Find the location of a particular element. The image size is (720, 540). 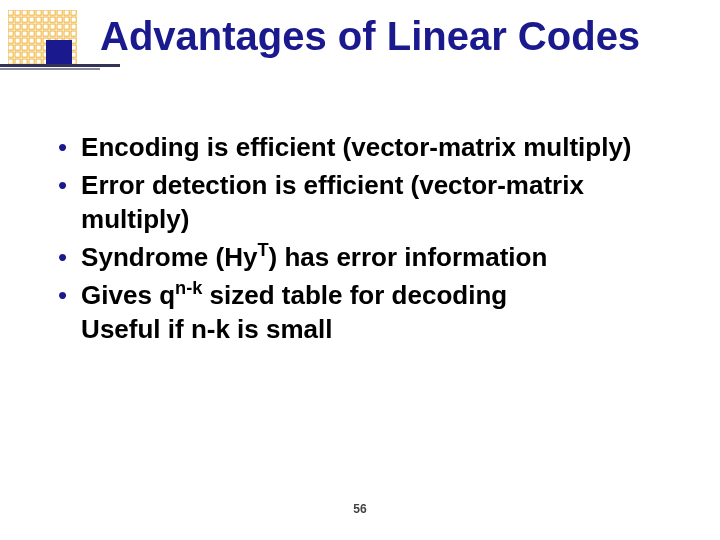

bullet-item: •Error detection is efficient (vector-ma… is located at coordinates (369, 202).